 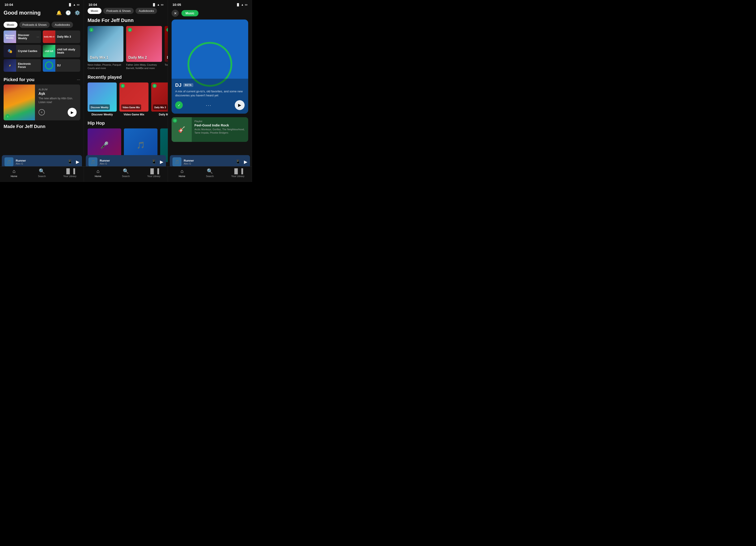 I want to click on pill-podcasts-1: Podcasts & Shows, so click(x=35, y=25).